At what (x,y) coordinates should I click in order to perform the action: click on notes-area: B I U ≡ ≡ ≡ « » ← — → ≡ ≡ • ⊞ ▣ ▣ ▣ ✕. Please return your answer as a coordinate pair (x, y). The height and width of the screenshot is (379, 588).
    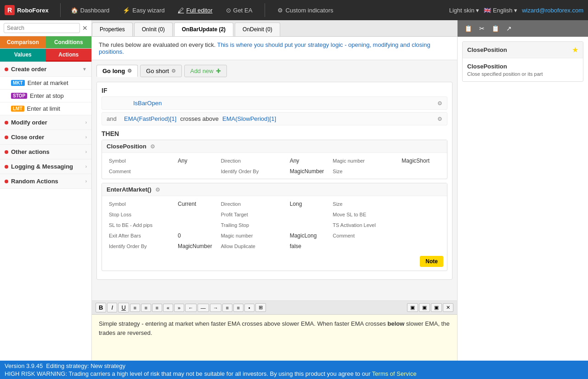
    Looking at the image, I should click on (275, 331).